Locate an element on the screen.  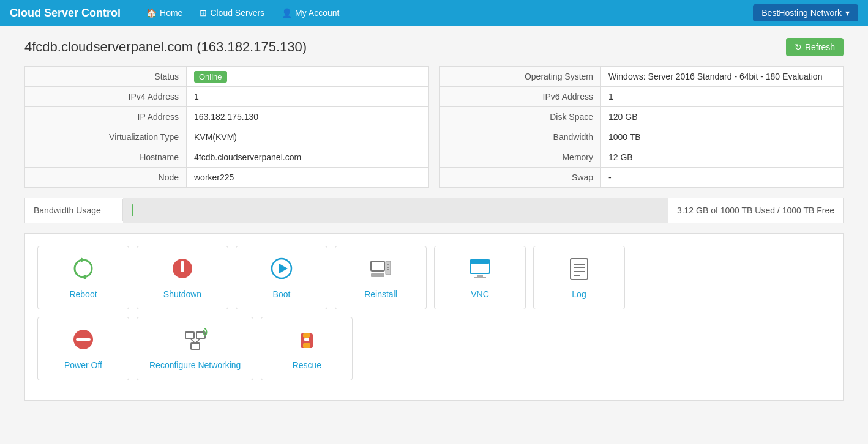
user-icon: 👤 is located at coordinates (286, 13).